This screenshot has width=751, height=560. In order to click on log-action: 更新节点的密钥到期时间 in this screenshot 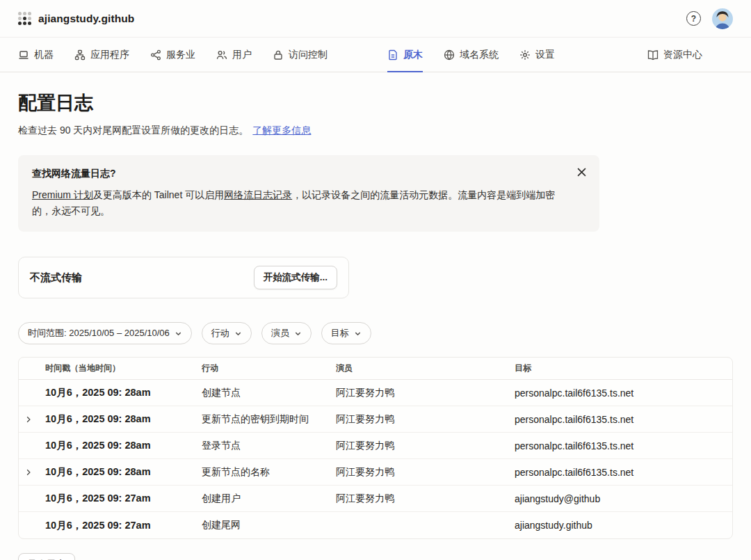, I will do `click(268, 419)`.